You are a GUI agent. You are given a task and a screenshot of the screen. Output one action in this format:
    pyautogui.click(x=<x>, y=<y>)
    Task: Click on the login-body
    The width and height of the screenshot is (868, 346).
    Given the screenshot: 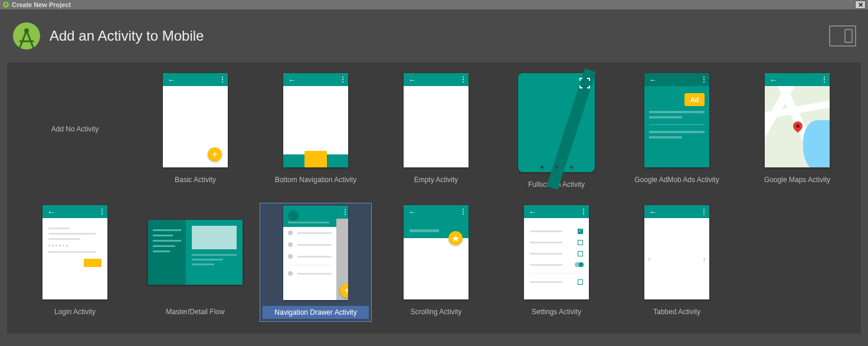 What is the action you would take?
    pyautogui.click(x=75, y=245)
    